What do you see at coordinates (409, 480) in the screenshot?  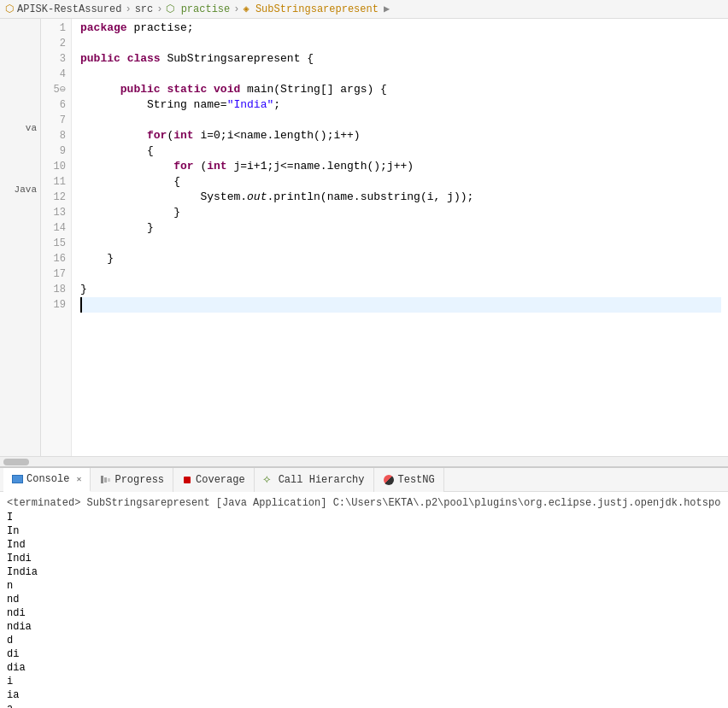 I see `tab-testng: TestNG` at bounding box center [409, 480].